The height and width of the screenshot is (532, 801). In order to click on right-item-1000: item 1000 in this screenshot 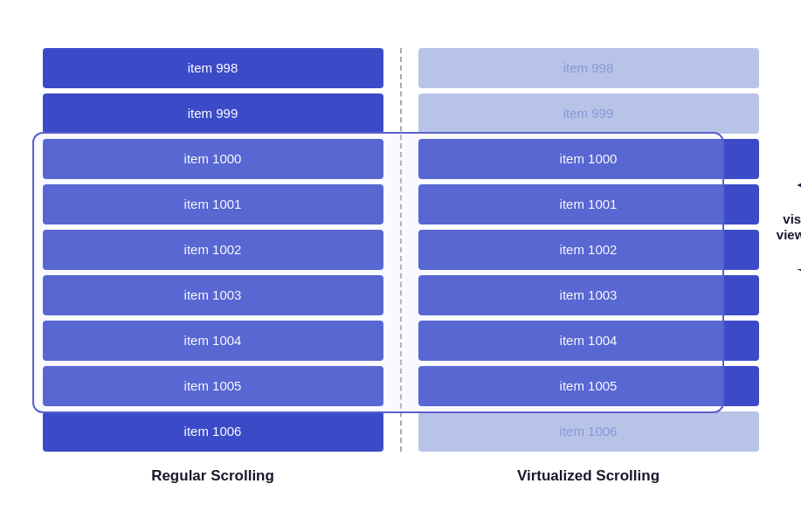, I will do `click(589, 159)`.